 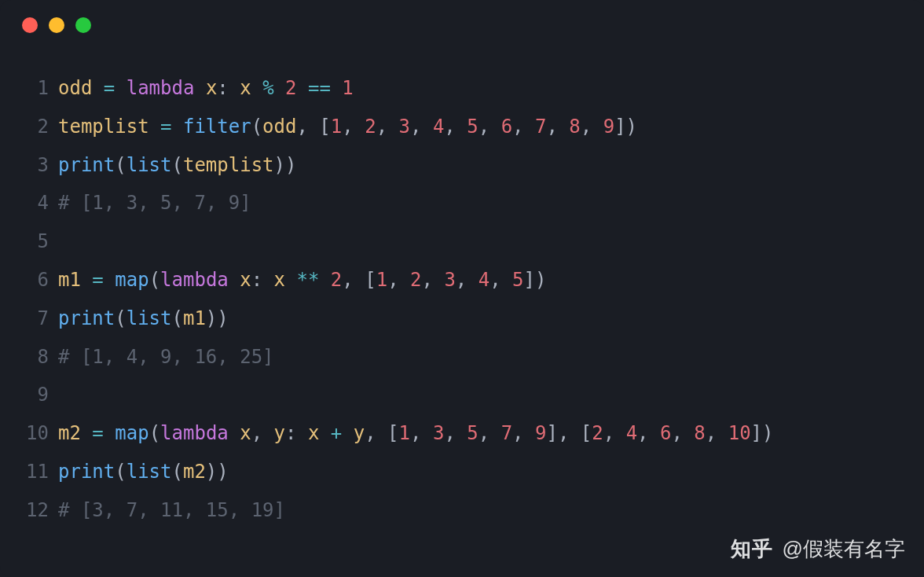 I want to click on code-token: 2, so click(x=291, y=88).